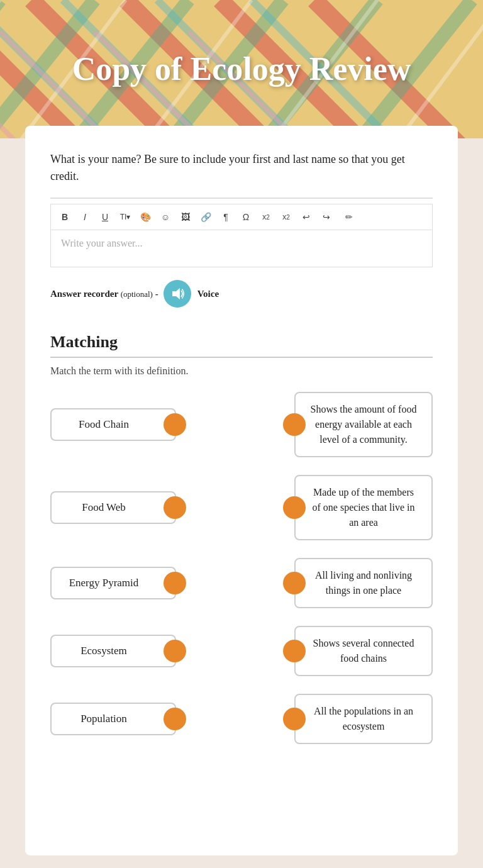  I want to click on subscript-button: x2, so click(266, 217).